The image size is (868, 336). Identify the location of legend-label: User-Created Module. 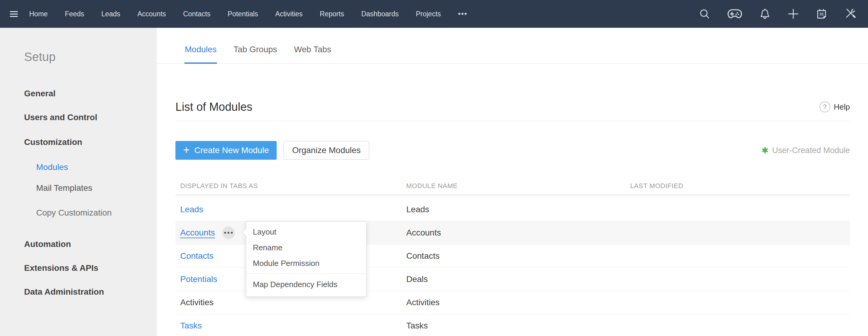
(811, 150).